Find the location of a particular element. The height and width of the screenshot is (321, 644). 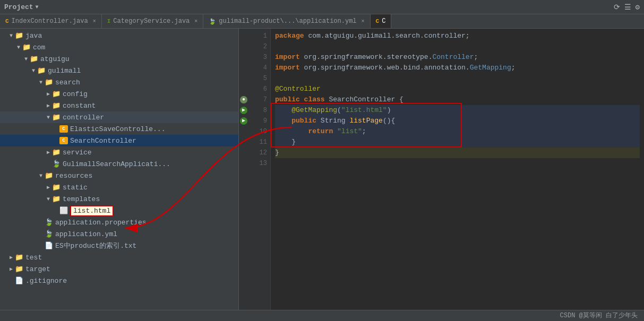

spring-file-icon: 🍃 is located at coordinates (49, 222).